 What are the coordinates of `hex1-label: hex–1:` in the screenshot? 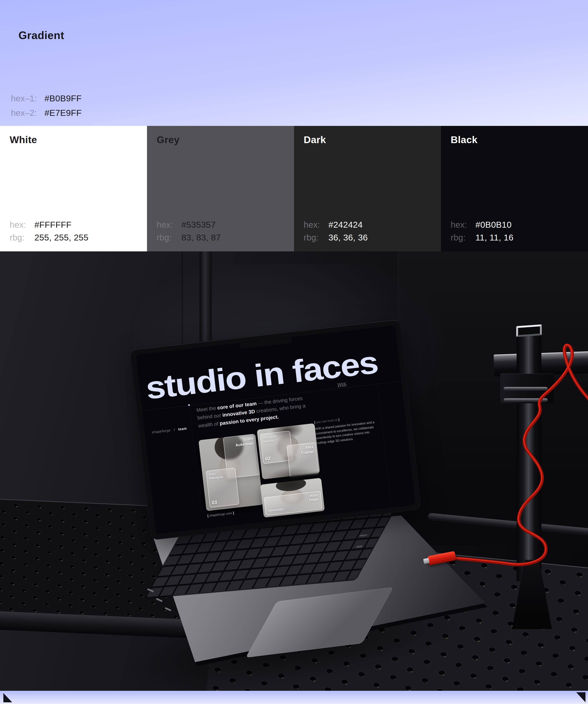 It's located at (28, 99).